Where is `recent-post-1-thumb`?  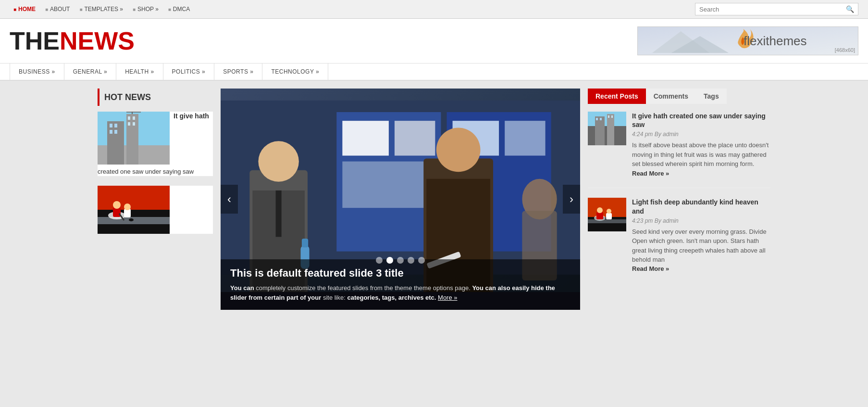 recent-post-1-thumb is located at coordinates (607, 128).